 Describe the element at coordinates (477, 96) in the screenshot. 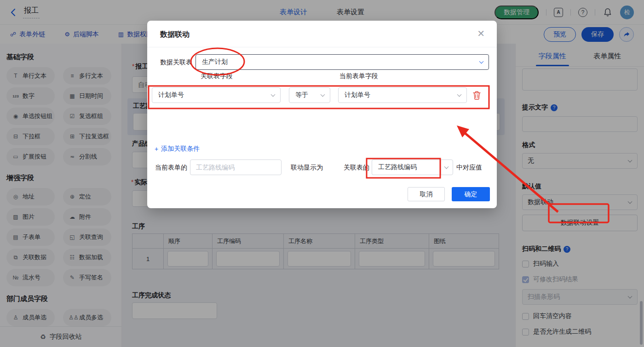

I see `delete-condition-icon` at that location.